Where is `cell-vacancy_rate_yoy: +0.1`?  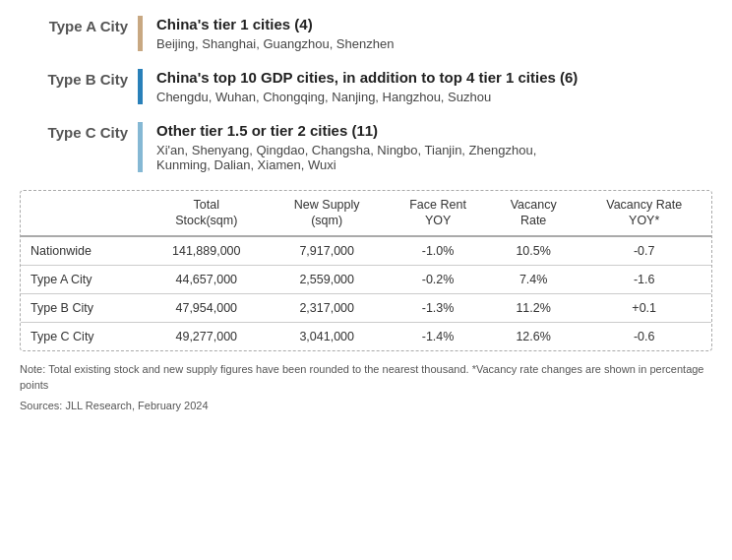
cell-vacancy_rate_yoy: +0.1 is located at coordinates (643, 307).